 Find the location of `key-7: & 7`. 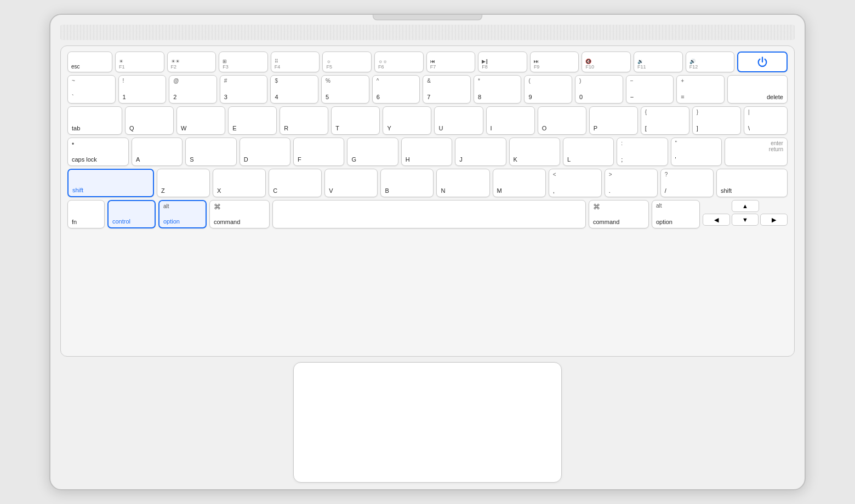

key-7: & 7 is located at coordinates (447, 89).